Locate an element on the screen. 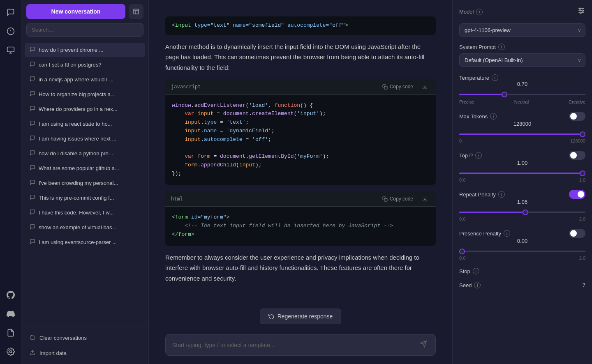  conversation-item: can I set a ttl on postgres? is located at coordinates (85, 65).